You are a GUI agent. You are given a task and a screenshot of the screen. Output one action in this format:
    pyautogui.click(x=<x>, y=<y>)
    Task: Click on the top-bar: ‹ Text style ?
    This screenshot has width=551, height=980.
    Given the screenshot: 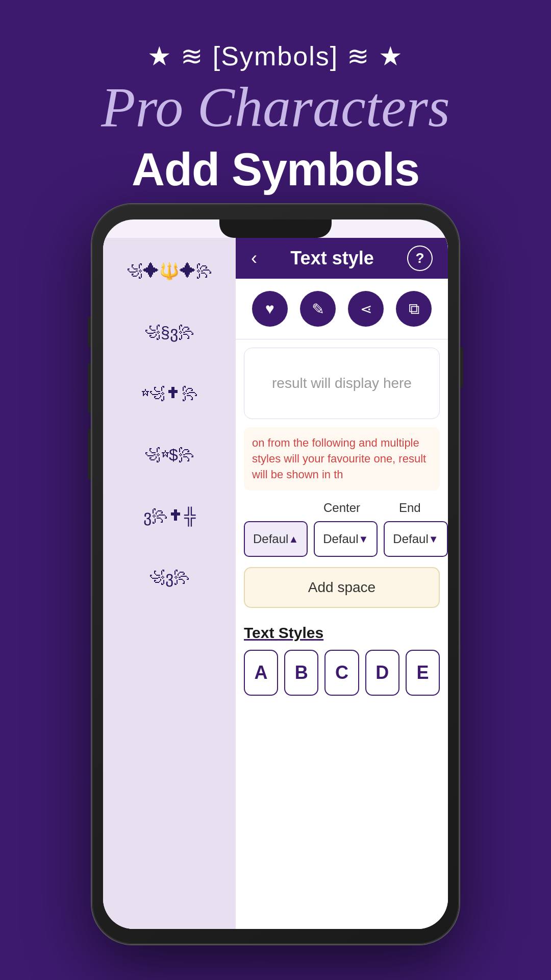 What is the action you would take?
    pyautogui.click(x=342, y=258)
    